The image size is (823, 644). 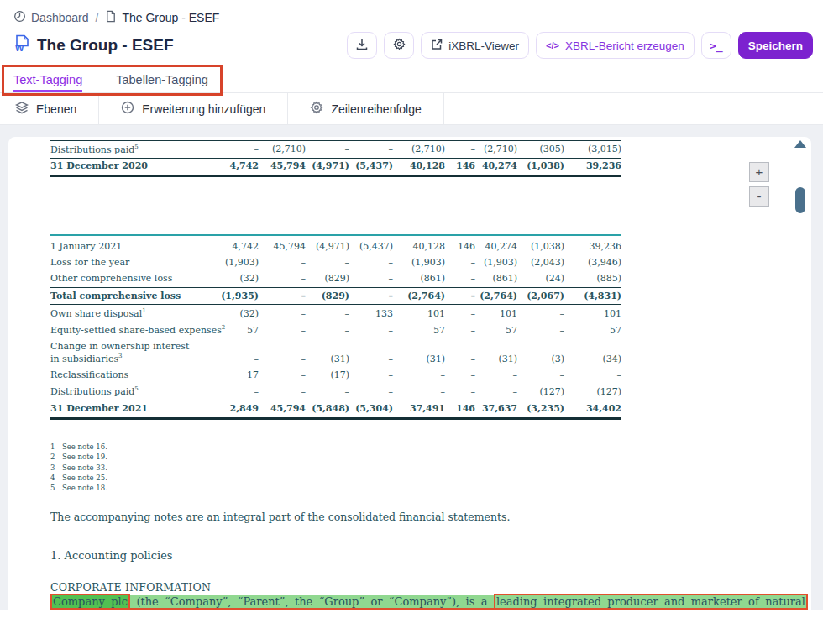 I want to click on breadcrumb-dashboard-link: Dashboard, so click(x=51, y=18).